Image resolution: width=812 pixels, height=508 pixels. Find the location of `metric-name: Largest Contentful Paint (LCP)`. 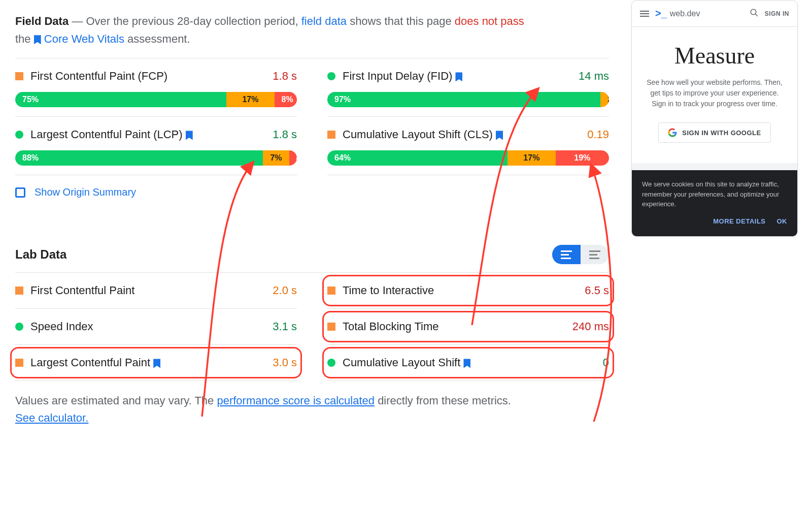

metric-name: Largest Contentful Paint (LCP) is located at coordinates (148, 135).